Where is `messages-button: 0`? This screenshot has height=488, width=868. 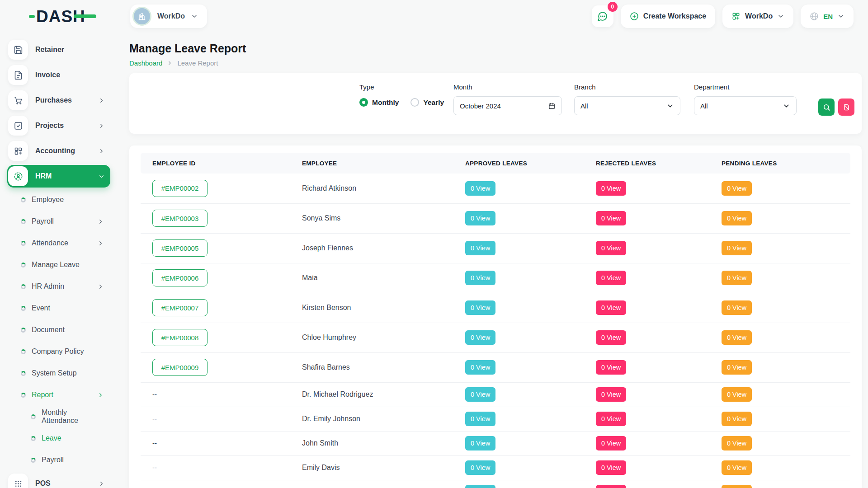 messages-button: 0 is located at coordinates (603, 16).